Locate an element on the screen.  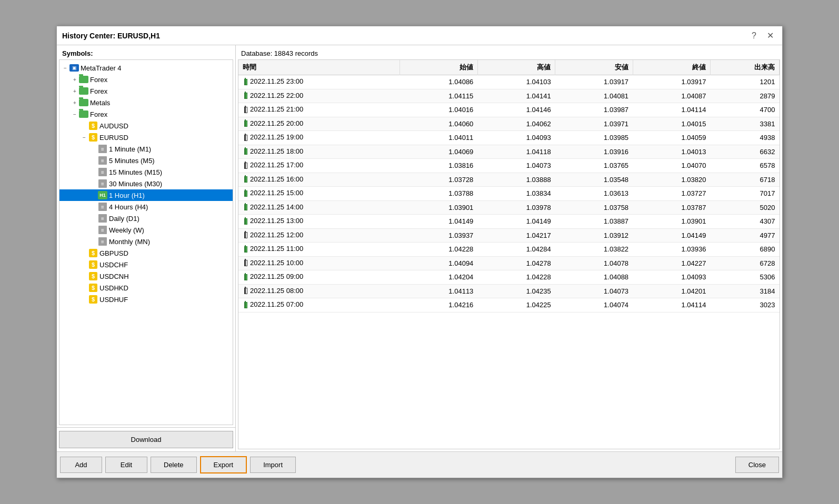
table-row: 2022.11.25 12:001.039371.042171.039121.0… is located at coordinates (509, 236).